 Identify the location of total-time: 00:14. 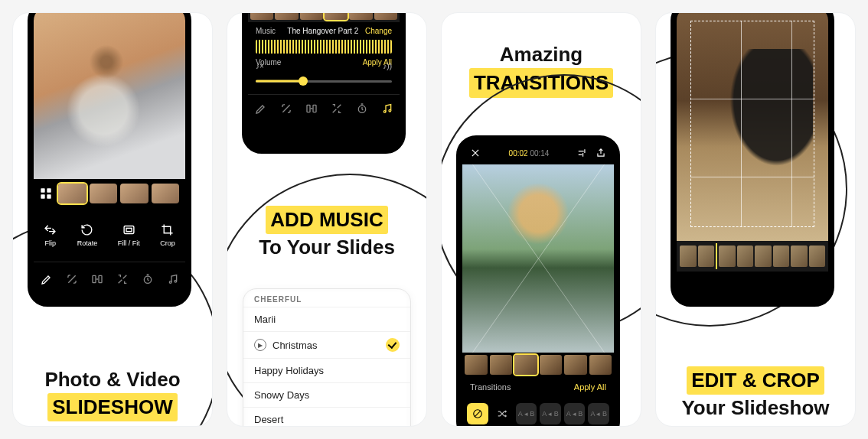
(539, 153).